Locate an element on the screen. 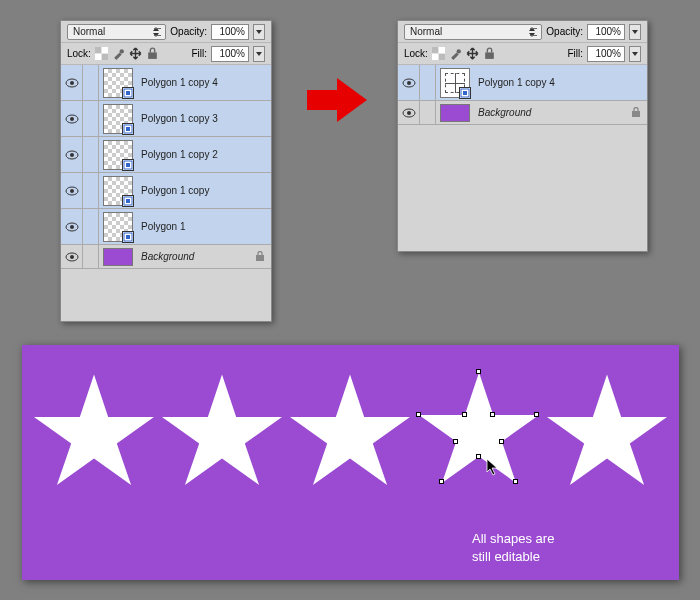 Image resolution: width=700 pixels, height=600 pixels. layer-row: Polygon 1 copy 3 is located at coordinates (166, 119).